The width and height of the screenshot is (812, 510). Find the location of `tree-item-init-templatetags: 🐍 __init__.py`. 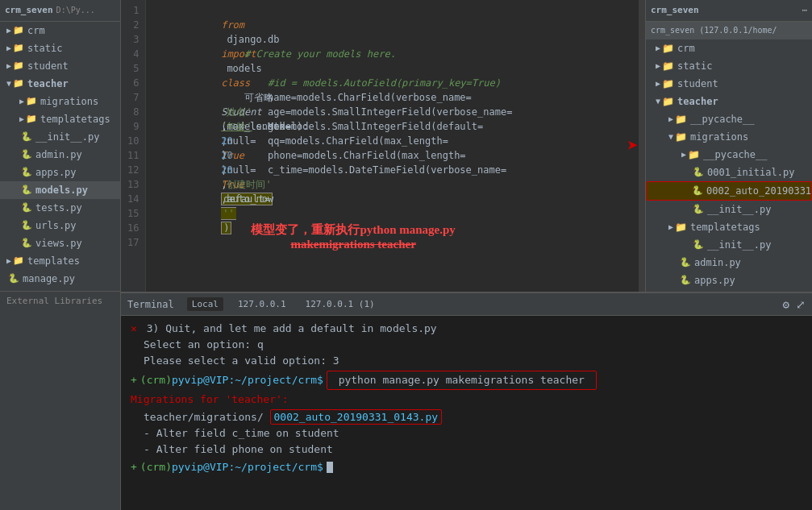

tree-item-init-templatetags: 🐍 __init__.py is located at coordinates (729, 245).